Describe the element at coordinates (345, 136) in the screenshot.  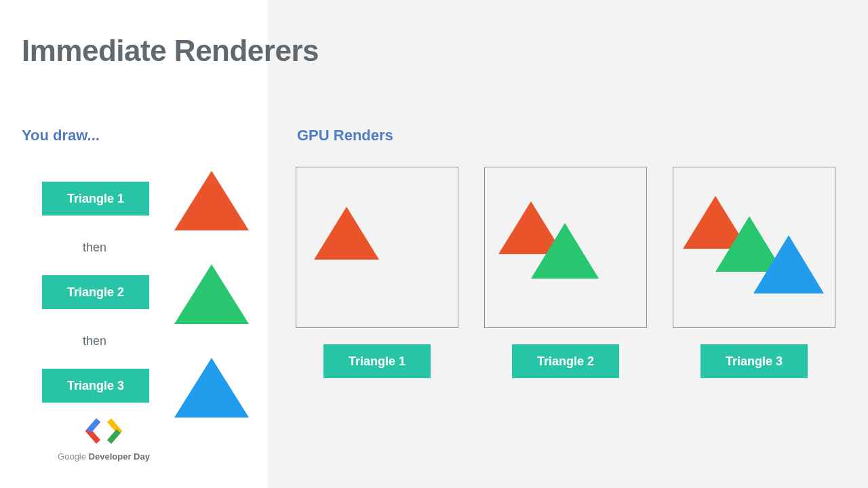
I see `gpu-renders-label: GPU Renders` at that location.